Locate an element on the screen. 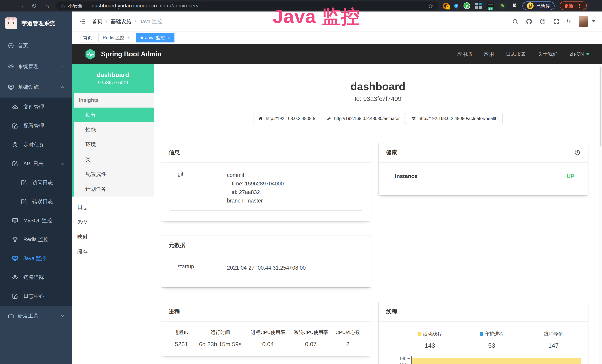  legend-live-label: 活动线程 is located at coordinates (432, 334).